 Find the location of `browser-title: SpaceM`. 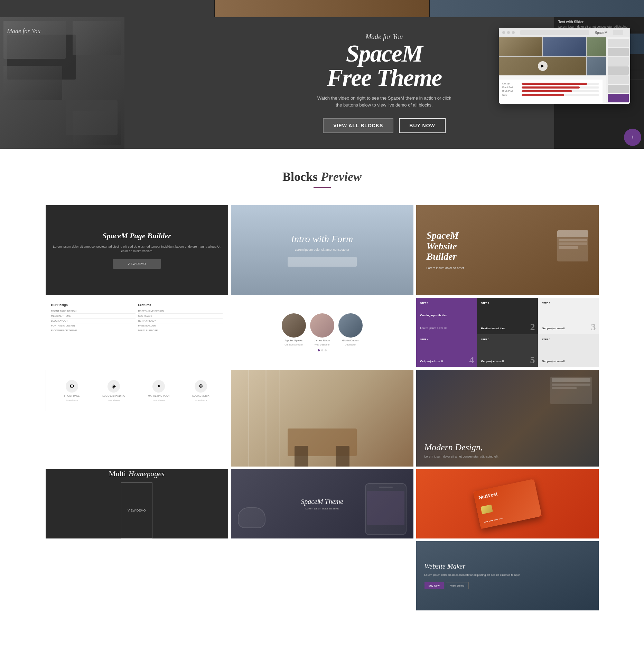

browser-title: SpaceM is located at coordinates (601, 33).